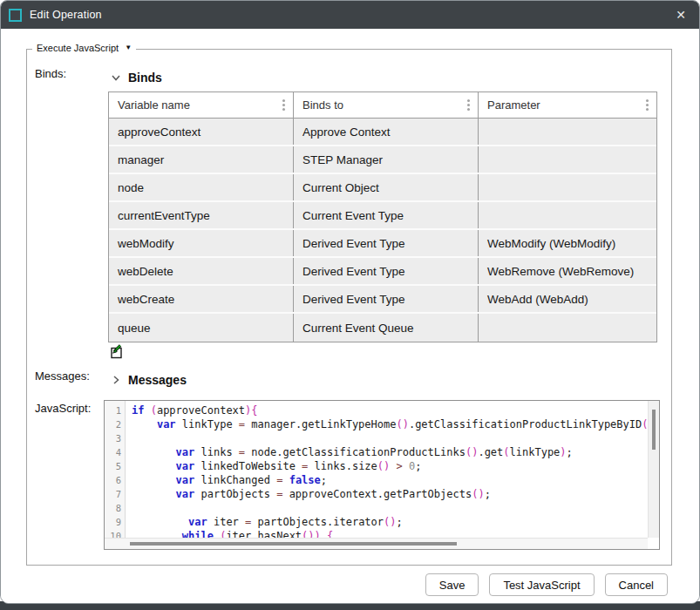 This screenshot has height=610, width=700. Describe the element at coordinates (383, 105) in the screenshot. I see `binds-table-header: Variable nameBinds toParameter` at that location.